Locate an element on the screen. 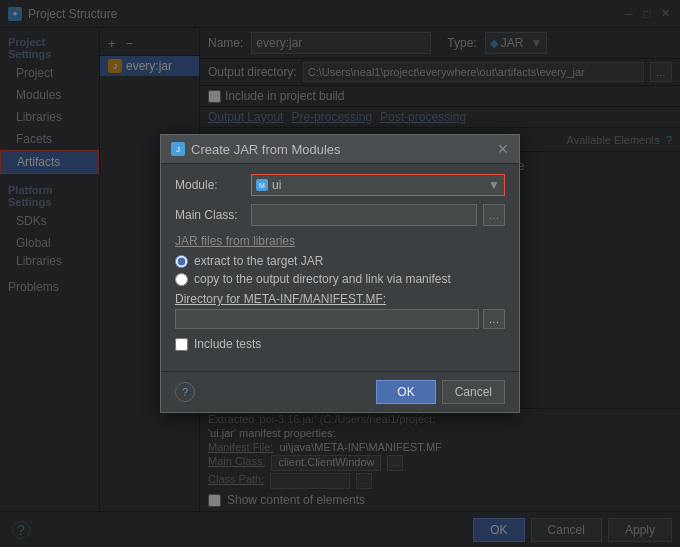 This screenshot has height=547, width=680. dir-input-row: … is located at coordinates (340, 319).